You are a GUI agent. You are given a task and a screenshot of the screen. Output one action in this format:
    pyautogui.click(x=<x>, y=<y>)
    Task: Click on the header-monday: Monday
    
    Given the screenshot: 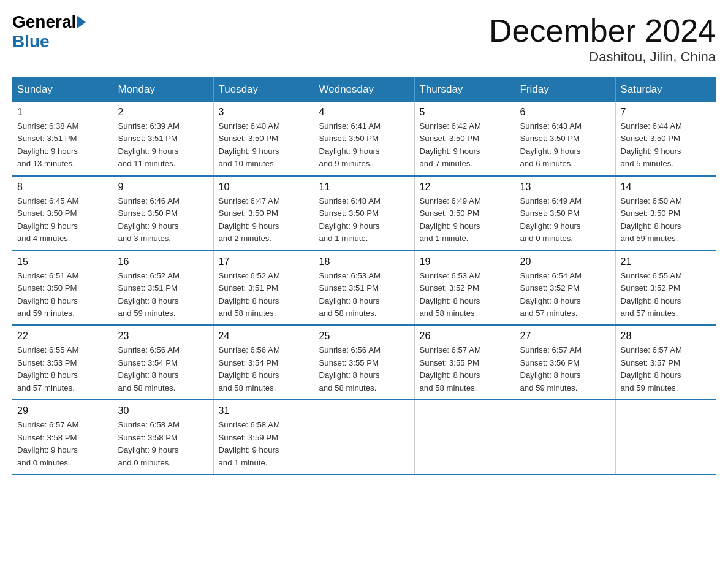 What is the action you would take?
    pyautogui.click(x=163, y=90)
    